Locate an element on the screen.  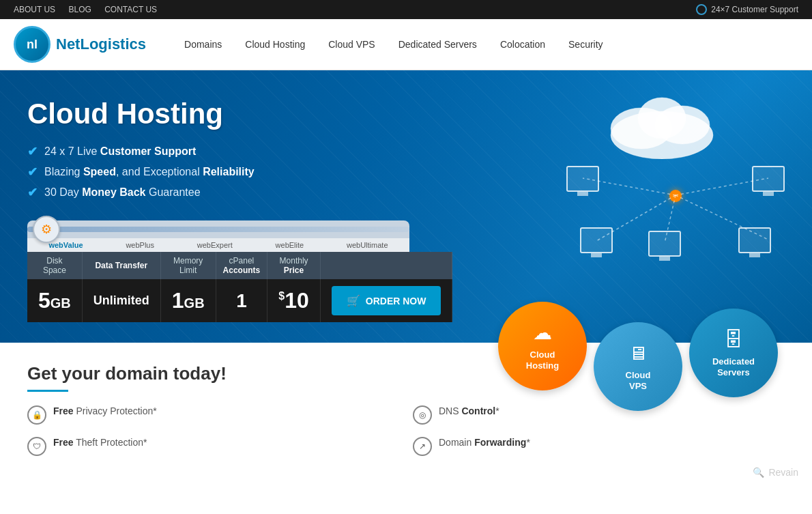
plan-slider: ⚙ webValue webPlus webExpert webElite we… is located at coordinates (218, 272).